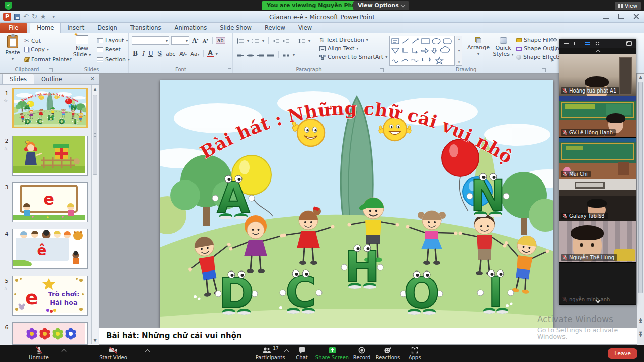 This screenshot has width=644, height=362. Describe the element at coordinates (32, 41) in the screenshot. I see `cut-button: Cut` at that location.